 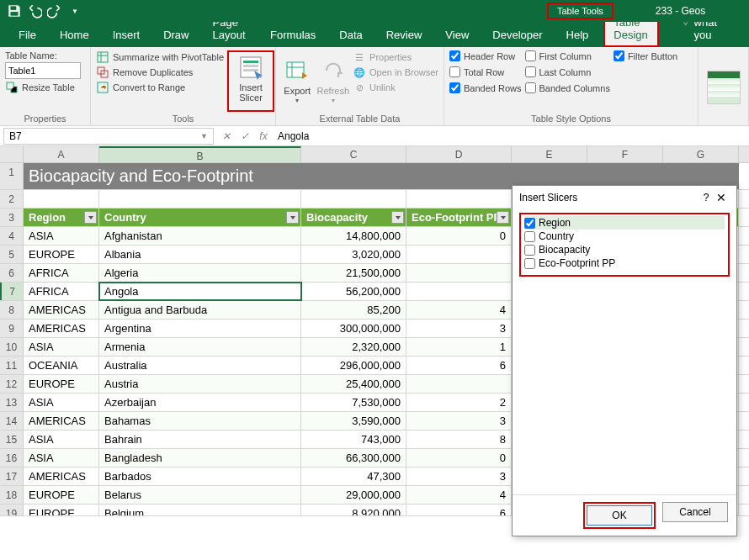 I want to click on table-cell: Armenia, so click(x=200, y=346).